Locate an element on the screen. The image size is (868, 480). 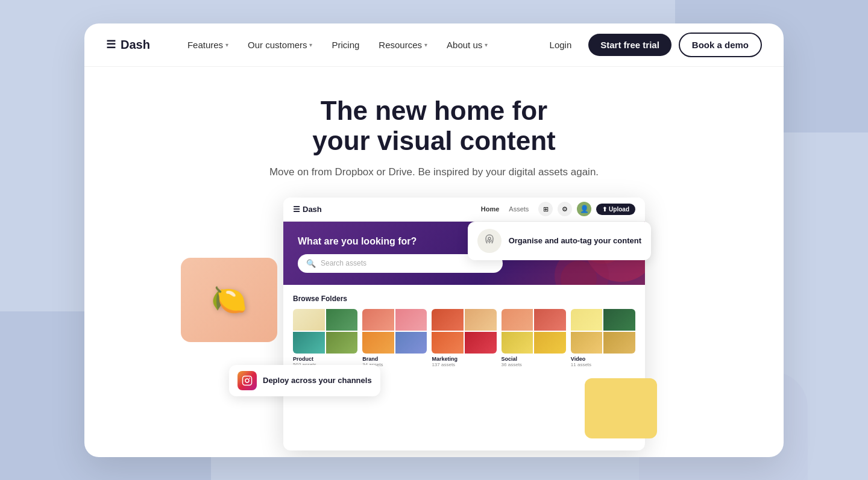
nav-label-resources: Resources is located at coordinates (400, 45).